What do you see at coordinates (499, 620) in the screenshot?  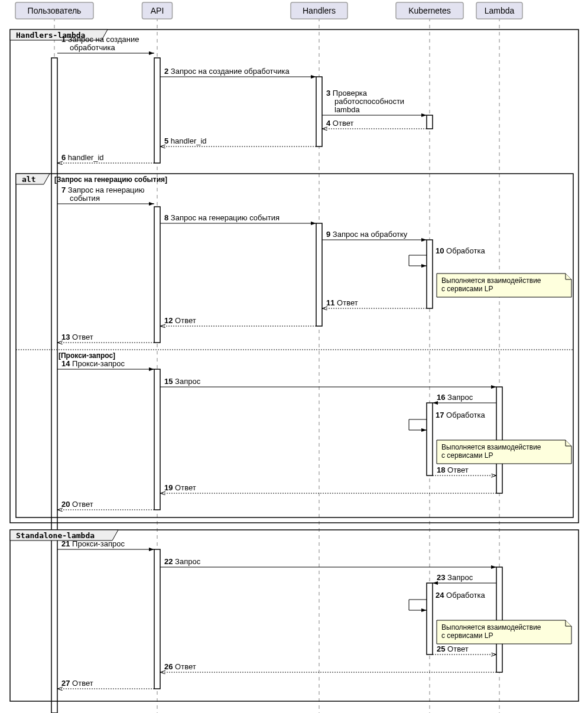 I see `activation-lambda` at bounding box center [499, 620].